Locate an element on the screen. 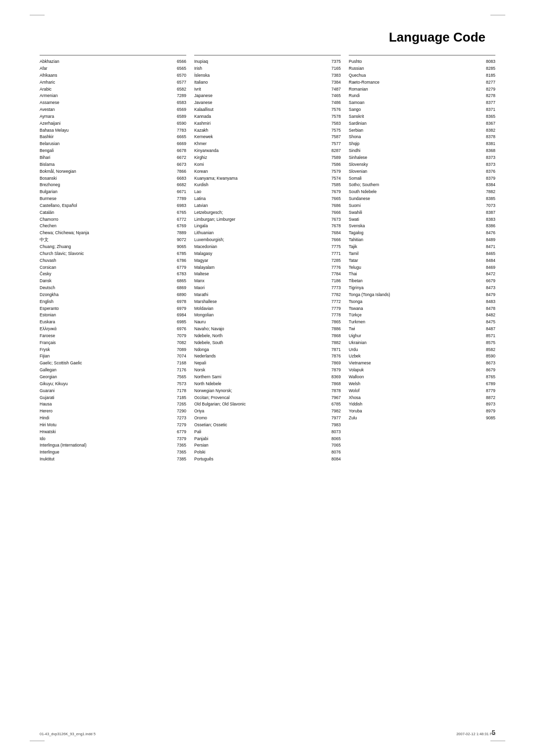  language-name: Íslenska is located at coordinates (260, 75).